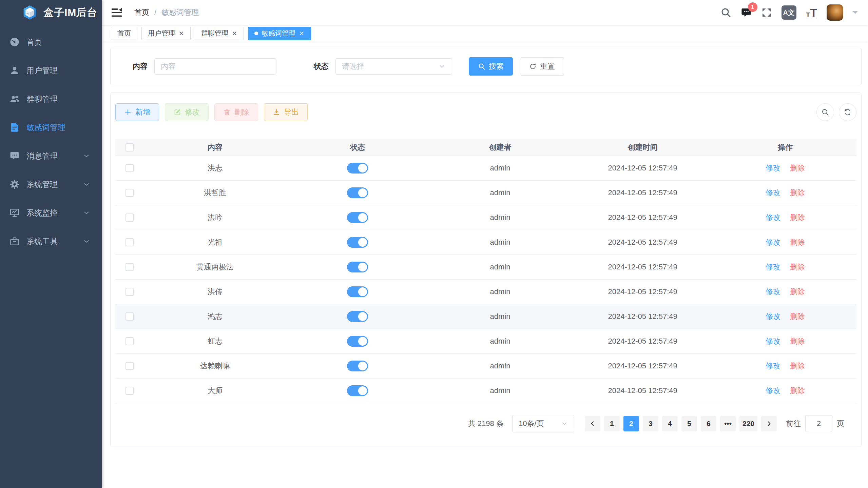  What do you see at coordinates (51, 156) in the screenshot?
I see `sidebar-item-messages: 消息管理` at bounding box center [51, 156].